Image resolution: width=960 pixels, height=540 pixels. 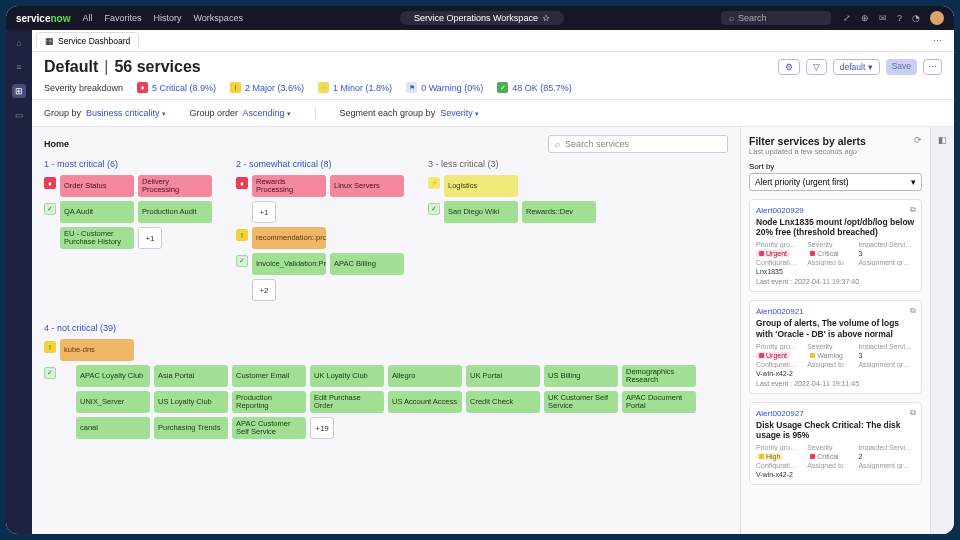 I want to click on segment-label: Segment each group by, so click(x=388, y=113).